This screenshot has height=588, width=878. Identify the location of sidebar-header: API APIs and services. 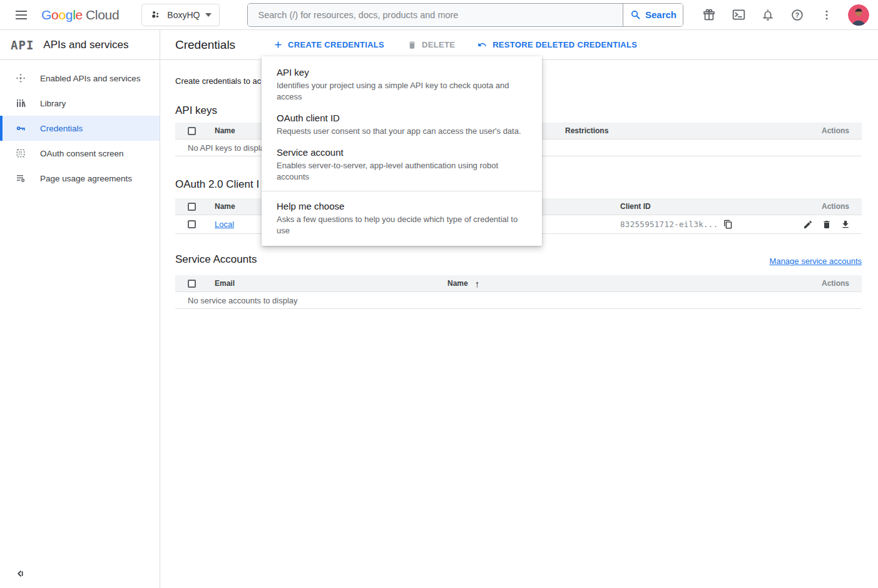
(80, 45).